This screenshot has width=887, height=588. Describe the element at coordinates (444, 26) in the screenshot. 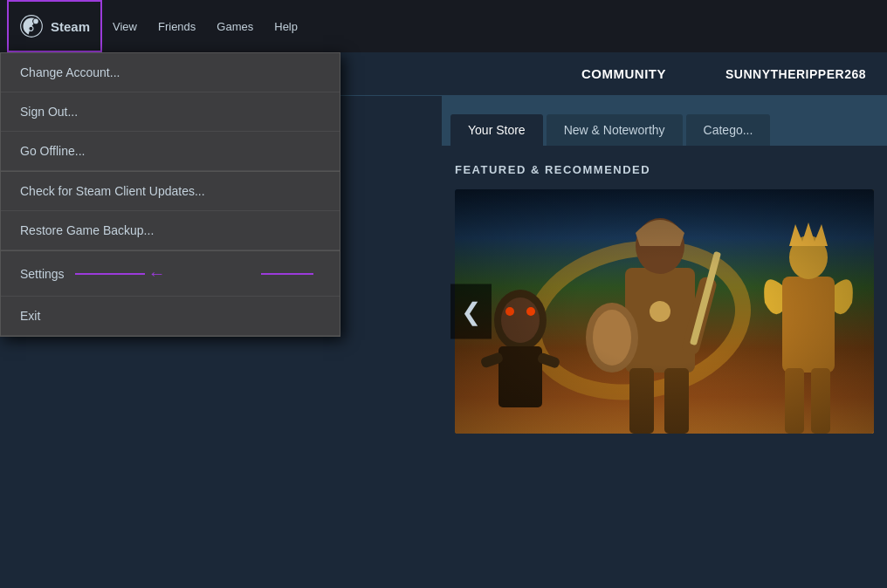

I see `menu-bar: Steam View Friends Games Help` at that location.